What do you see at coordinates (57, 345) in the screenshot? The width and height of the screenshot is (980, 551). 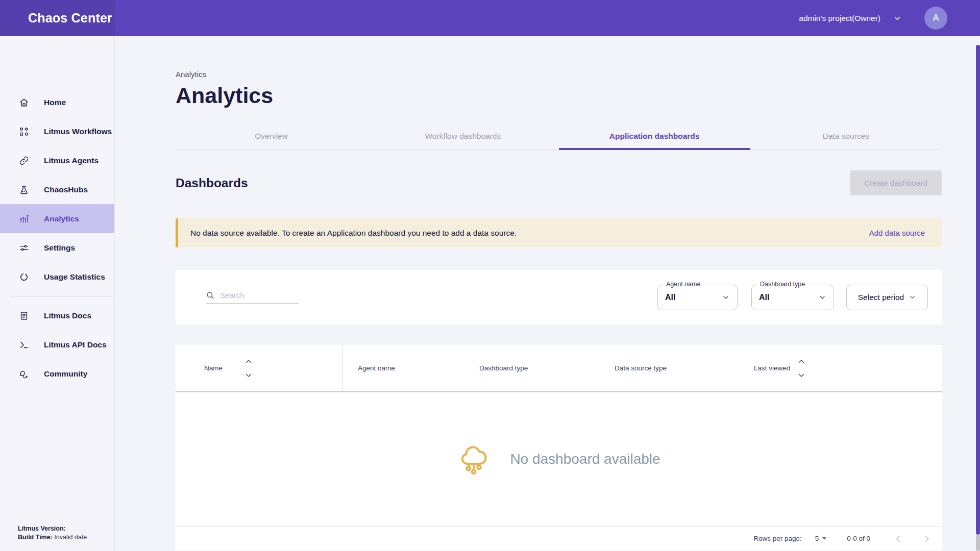 I see `sidebar-item-litmus-api-docs: Litmus API Docs` at bounding box center [57, 345].